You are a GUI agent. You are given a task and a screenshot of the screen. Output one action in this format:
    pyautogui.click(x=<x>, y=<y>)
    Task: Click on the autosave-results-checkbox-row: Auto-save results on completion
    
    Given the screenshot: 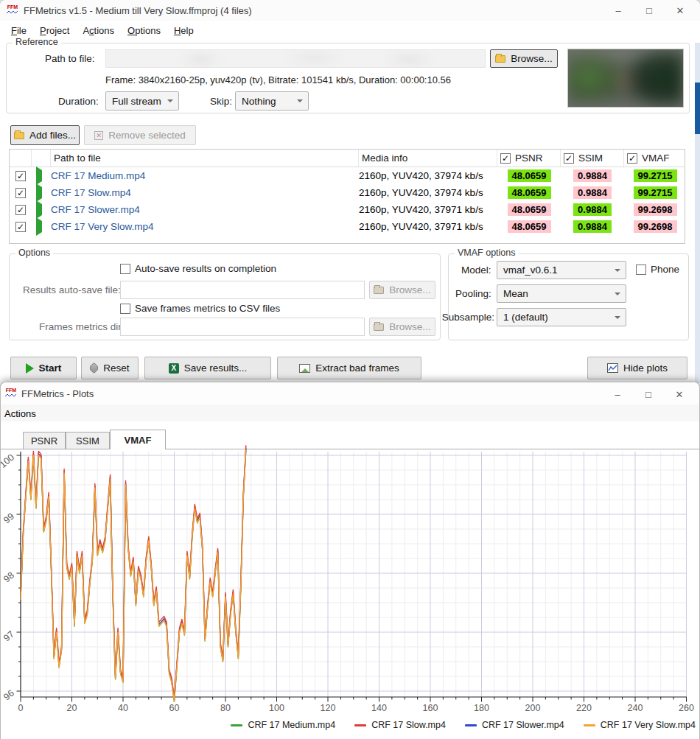 What is the action you would take?
    pyautogui.click(x=198, y=268)
    